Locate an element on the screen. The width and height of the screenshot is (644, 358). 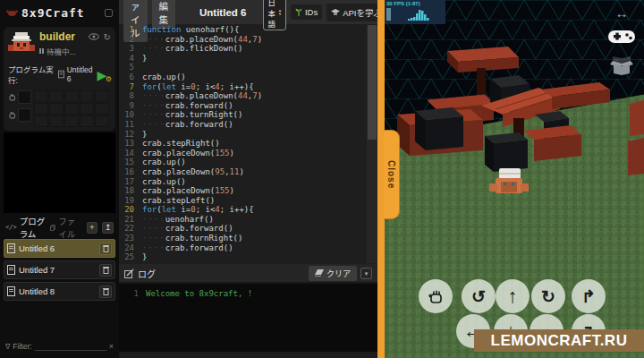
box-icon is located at coordinates (622, 65).